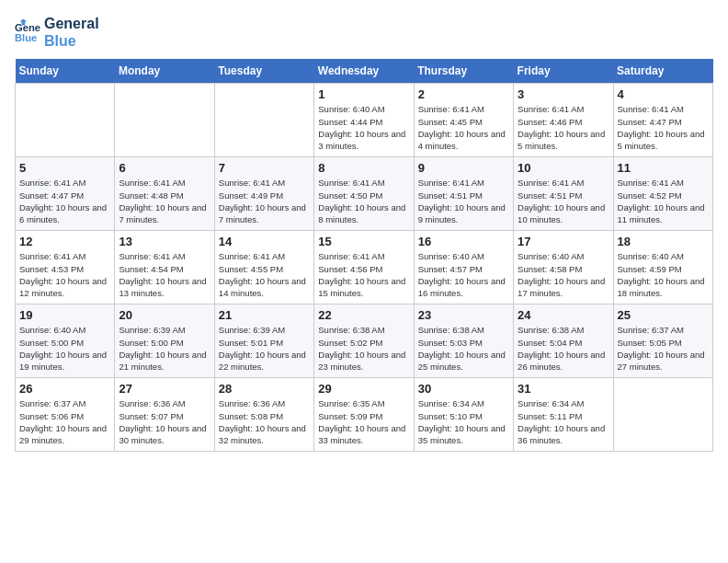 The height and width of the screenshot is (563, 728). I want to click on day-info: Sunrise: 6:34 AM Sunset: 5:10 PM Dayligh…, so click(463, 421).